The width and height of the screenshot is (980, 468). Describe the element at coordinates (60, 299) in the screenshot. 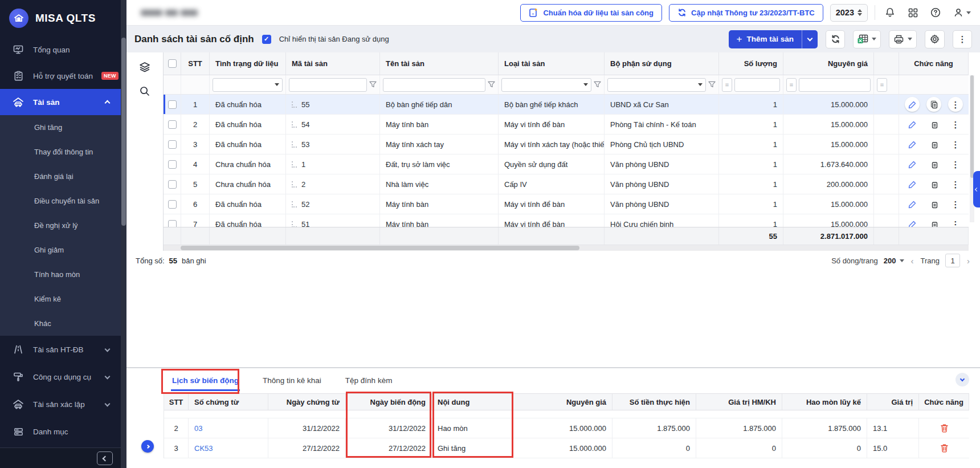

I see `submenu-item-kiem-ke: Kiểm kê` at that location.